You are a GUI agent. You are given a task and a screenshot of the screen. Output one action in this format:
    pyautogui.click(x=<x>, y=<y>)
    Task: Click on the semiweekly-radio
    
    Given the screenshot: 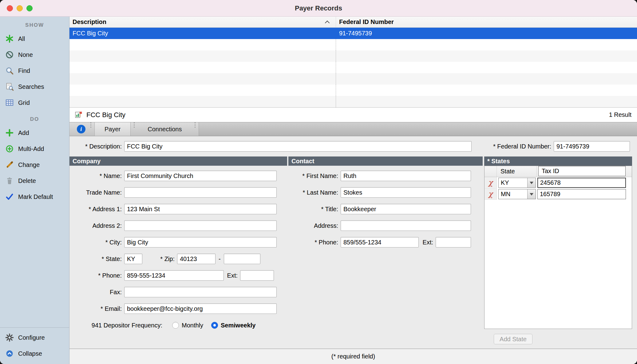 What is the action you would take?
    pyautogui.click(x=215, y=325)
    